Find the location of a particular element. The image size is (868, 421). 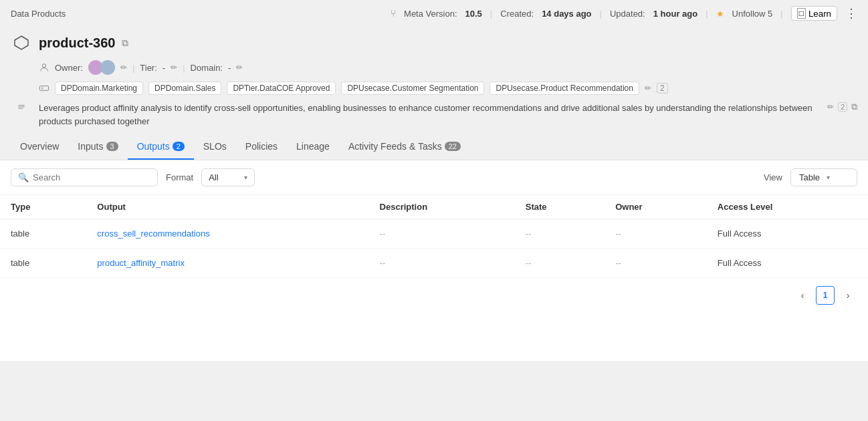

search-icon: 🔍 is located at coordinates (23, 178).